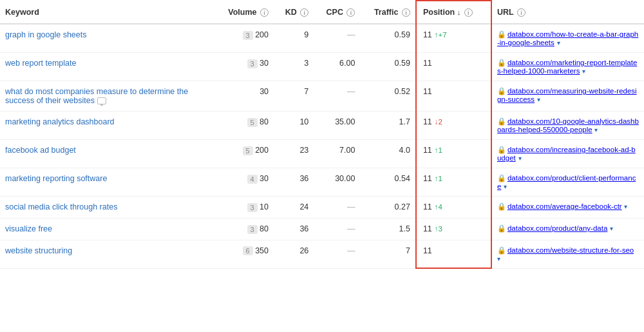 The height and width of the screenshot is (332, 644). What do you see at coordinates (39, 251) in the screenshot?
I see `keyword-link: website structuring` at bounding box center [39, 251].